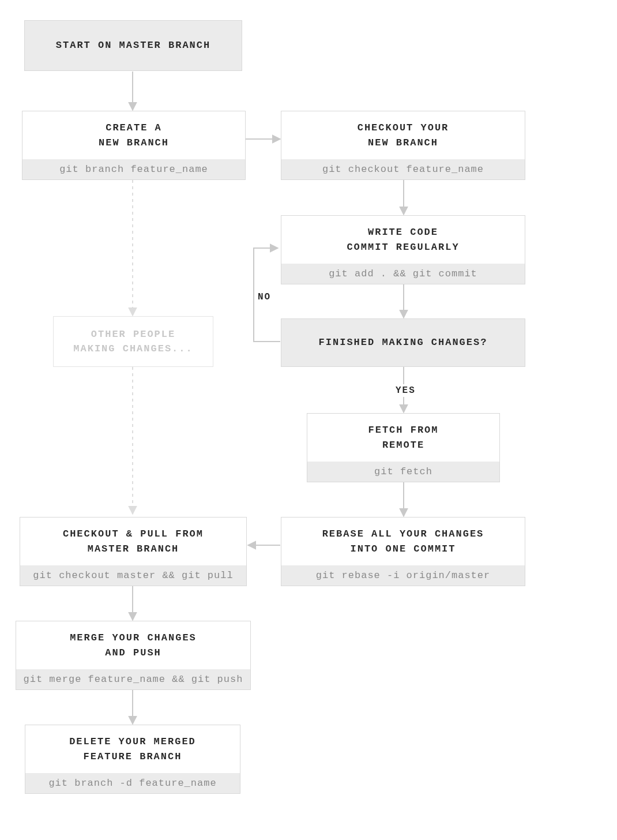 The width and height of the screenshot is (617, 840). Describe the element at coordinates (403, 273) in the screenshot. I see `node-write-cmd: git add . && git commit` at that location.